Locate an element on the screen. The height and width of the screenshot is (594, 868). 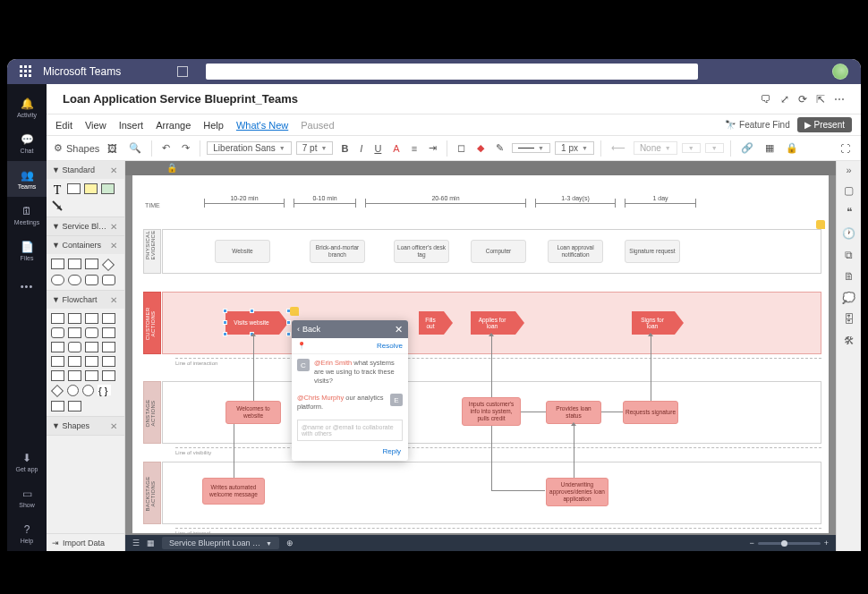
add-page-button: ⊕ is located at coordinates (290, 543).